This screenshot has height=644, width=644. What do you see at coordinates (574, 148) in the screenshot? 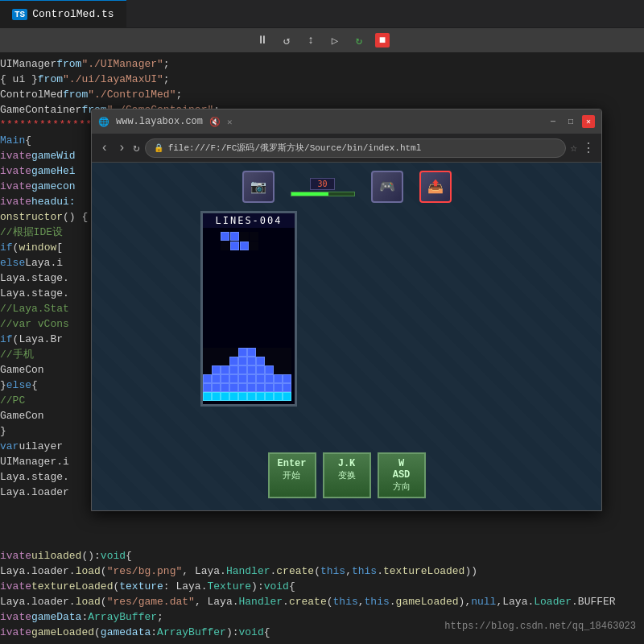
I see `bookmark-icon: ☆` at bounding box center [574, 148].